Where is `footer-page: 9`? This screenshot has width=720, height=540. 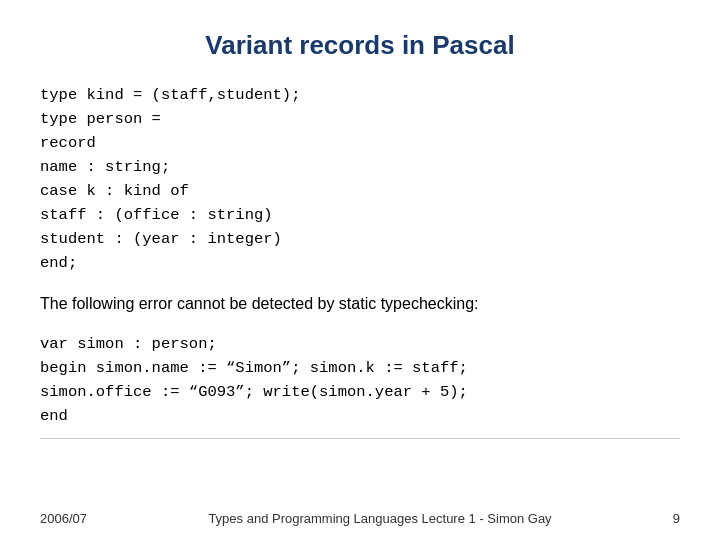
footer-page: 9 is located at coordinates (670, 518).